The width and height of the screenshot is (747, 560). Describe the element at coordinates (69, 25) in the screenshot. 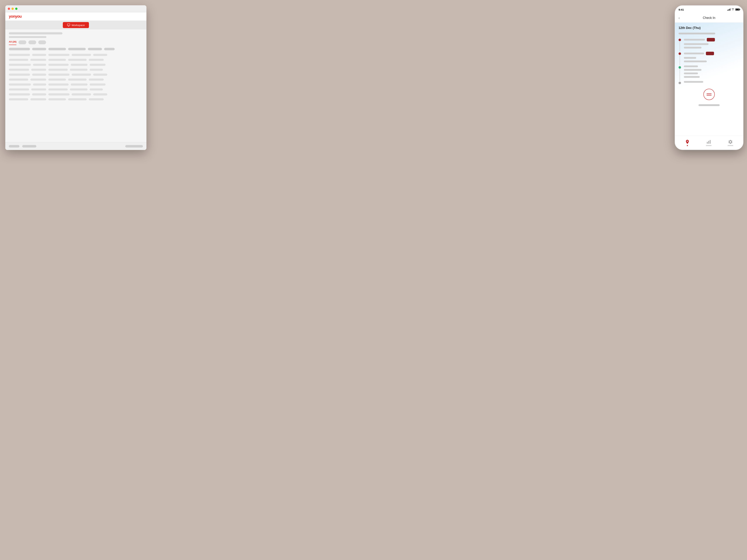

I see `monitor-icon` at that location.